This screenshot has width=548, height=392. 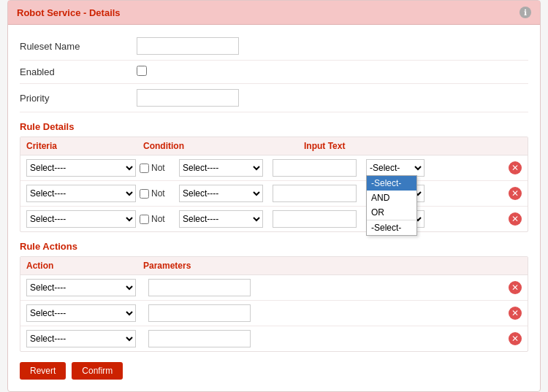 What do you see at coordinates (274, 339) in the screenshot?
I see `action-row-3: Select---- ✕` at bounding box center [274, 339].